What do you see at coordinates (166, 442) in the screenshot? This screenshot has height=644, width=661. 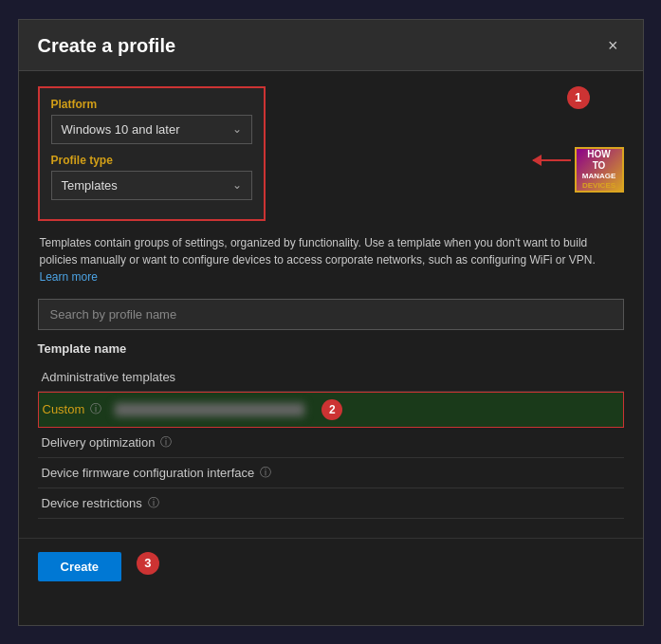 I see `delivery-info-icon: ⓘ` at bounding box center [166, 442].